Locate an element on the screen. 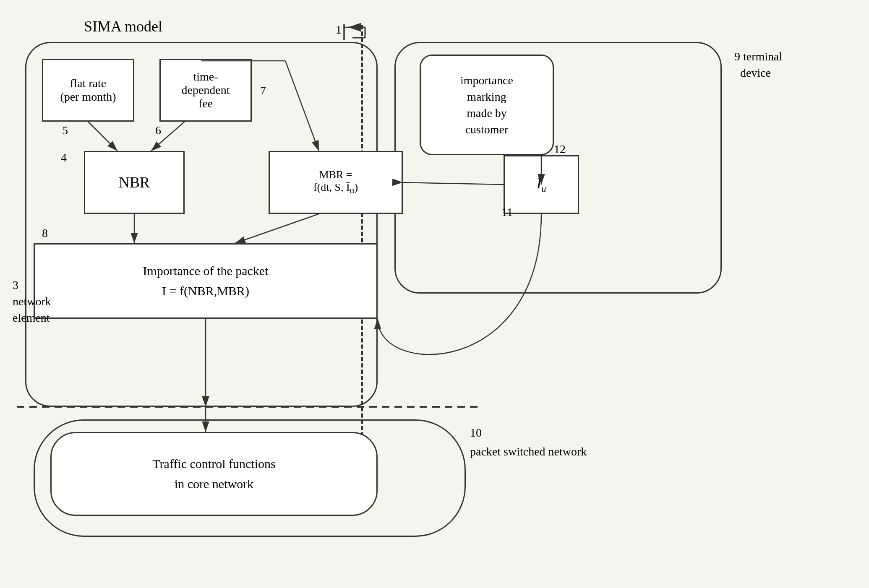  terminal-device-text: terminal device is located at coordinates (758, 65).